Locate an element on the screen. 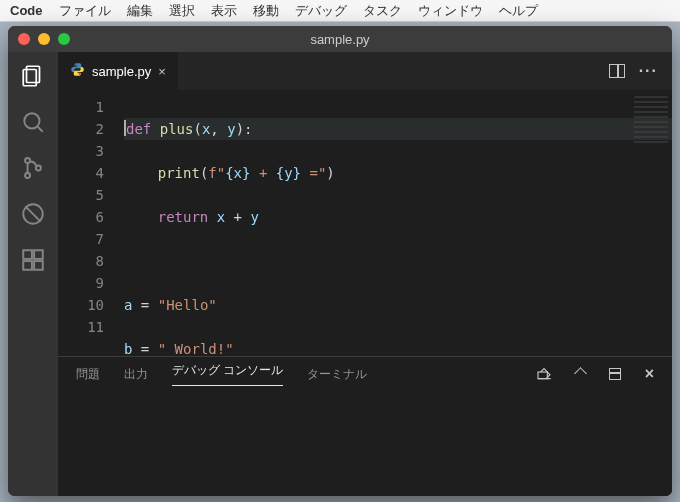 The height and width of the screenshot is (502, 680). mac-menu-file: ファイル is located at coordinates (85, 11).